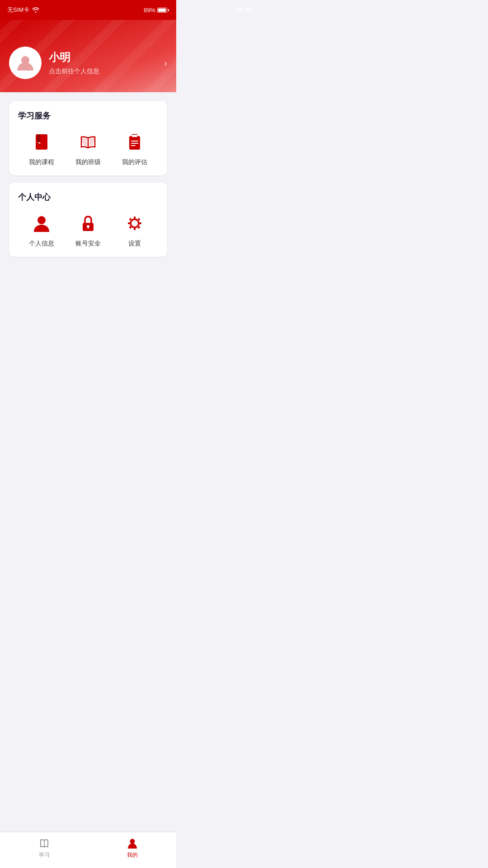  I want to click on personal-info-icon-box, so click(42, 223).